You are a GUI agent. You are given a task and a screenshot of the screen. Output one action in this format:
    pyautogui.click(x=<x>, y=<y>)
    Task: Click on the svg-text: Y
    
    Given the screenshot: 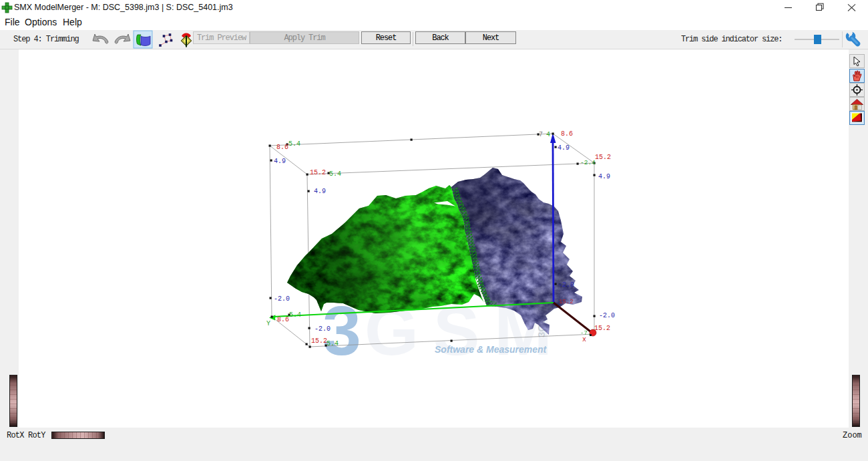 What is the action you would take?
    pyautogui.click(x=268, y=323)
    